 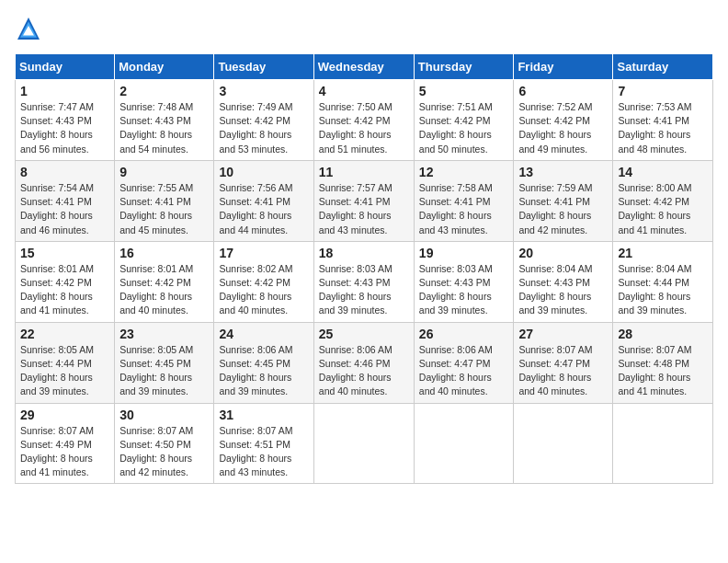 What do you see at coordinates (263, 91) in the screenshot?
I see `day-number: 3` at bounding box center [263, 91].